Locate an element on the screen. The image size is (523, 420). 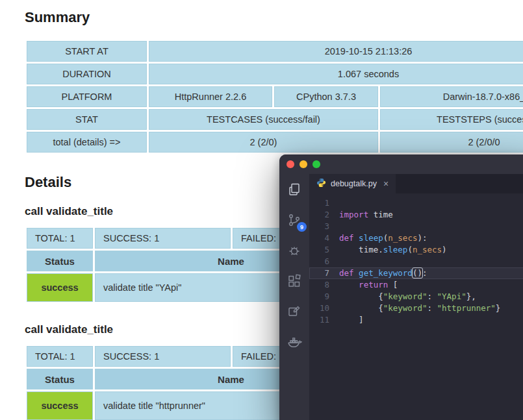
code-line: 7def get_keyword(): is located at coordinates (416, 273).